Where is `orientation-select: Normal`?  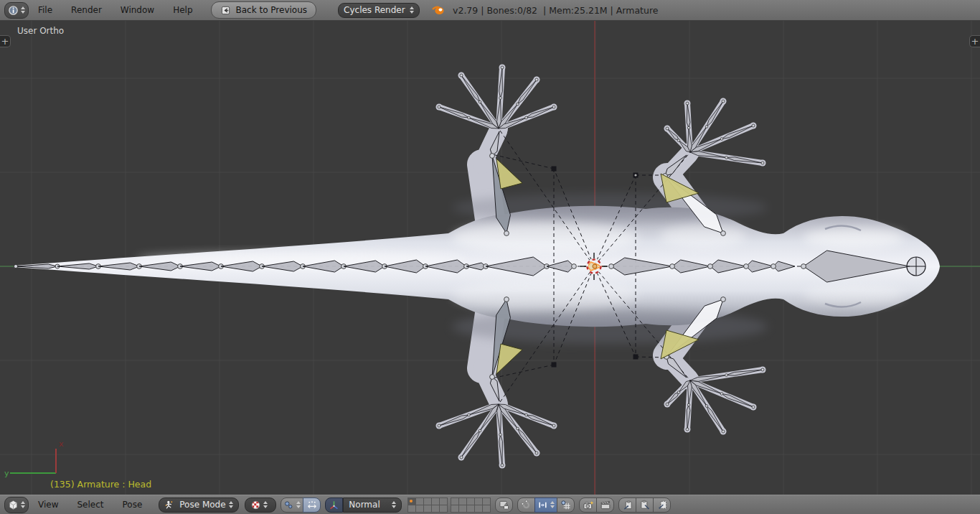
orientation-select: Normal is located at coordinates (372, 505).